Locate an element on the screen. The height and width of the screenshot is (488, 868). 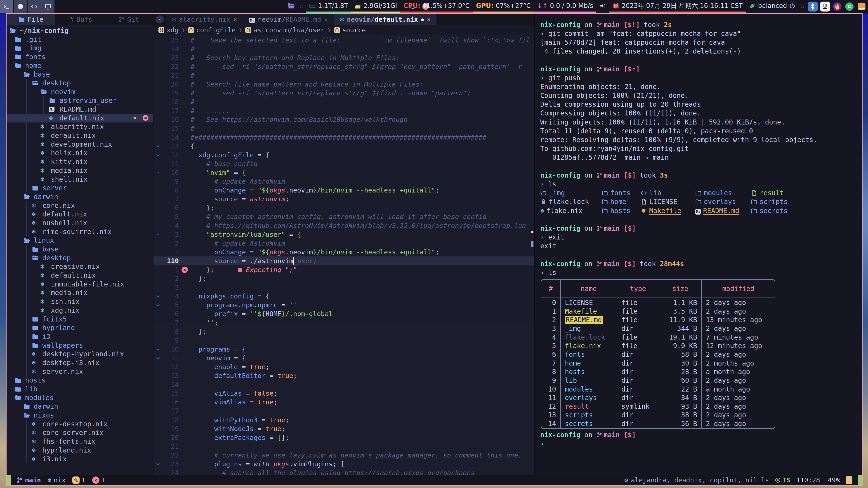
tree-item-immutable-file.nix: ❄immutable-file.nix is located at coordinates (80, 284).